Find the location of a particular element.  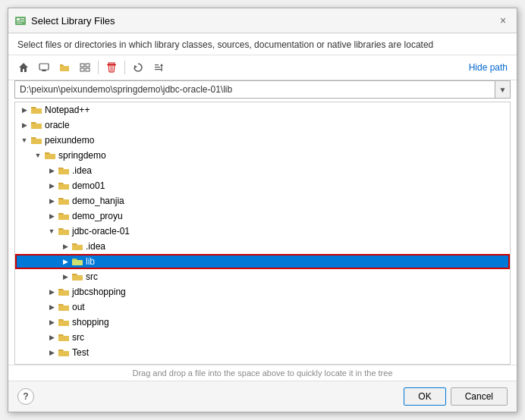

tree-item: ▶ out is located at coordinates (262, 307).